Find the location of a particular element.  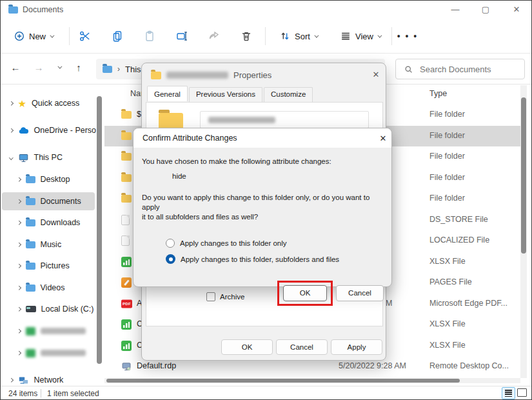

confirm-dialog-title: Confirm Attribute Changes is located at coordinates (190, 138).